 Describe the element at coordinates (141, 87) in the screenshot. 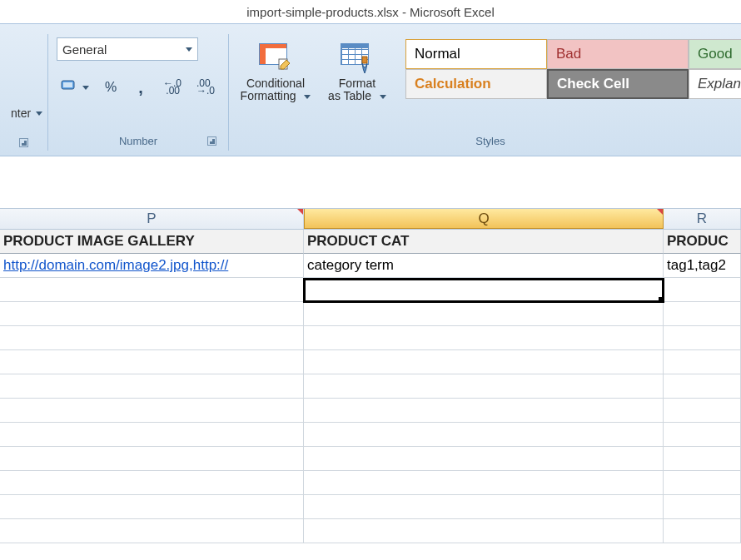

I see `comma-style-button: ,` at that location.